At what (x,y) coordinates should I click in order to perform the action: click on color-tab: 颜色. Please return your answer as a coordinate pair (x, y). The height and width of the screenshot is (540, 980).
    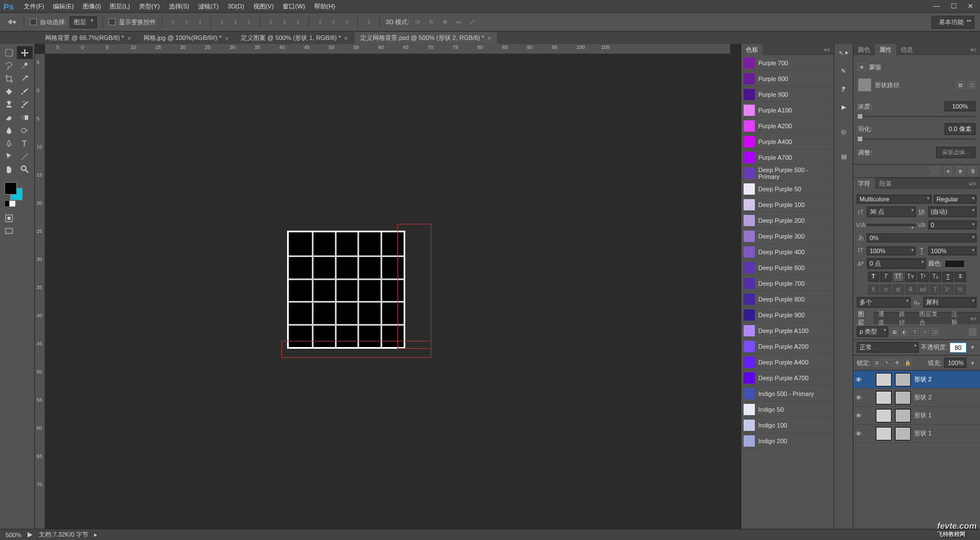
    Looking at the image, I should click on (864, 50).